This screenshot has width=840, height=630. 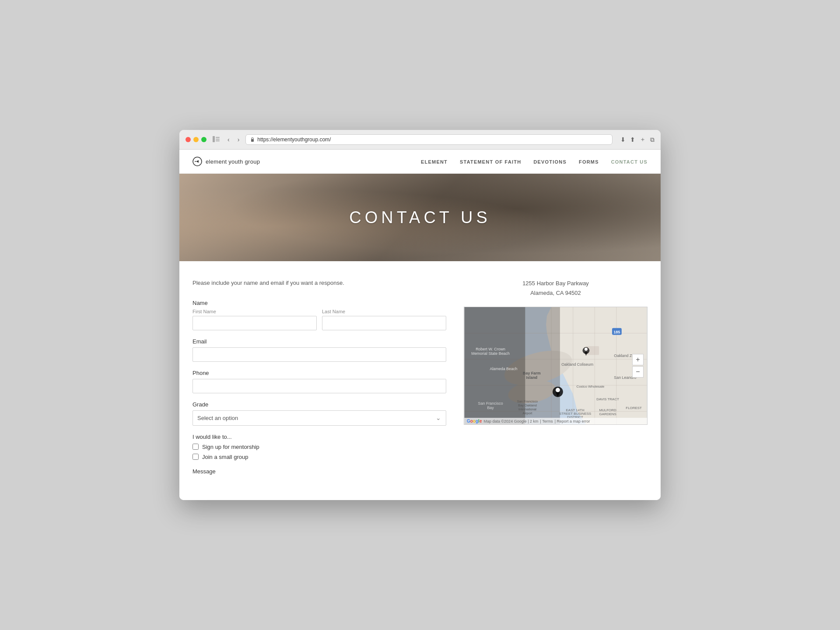 I want to click on svg-text: 185, so click(x=617, y=332).